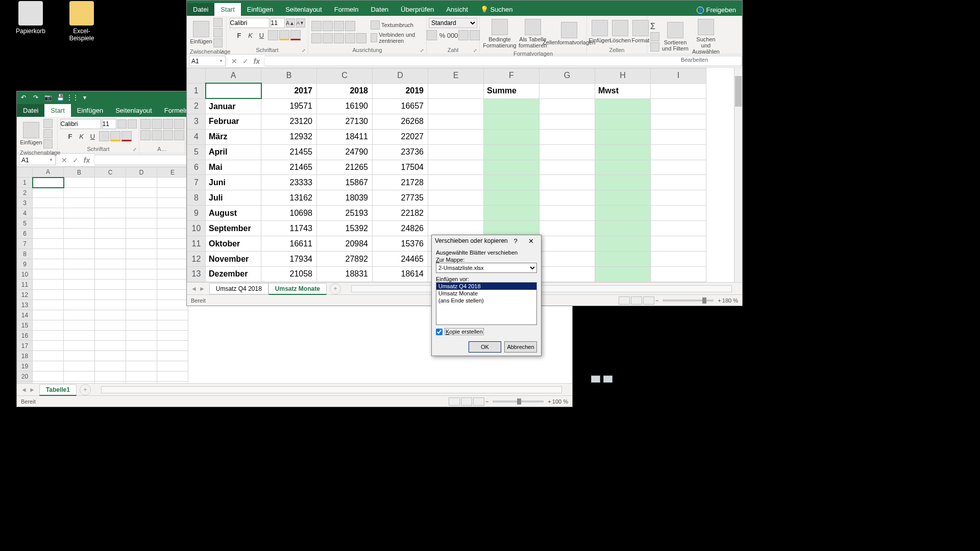 This screenshot has width=980, height=551. What do you see at coordinates (453, 23) in the screenshot?
I see `number-format-select: Standard` at bounding box center [453, 23].